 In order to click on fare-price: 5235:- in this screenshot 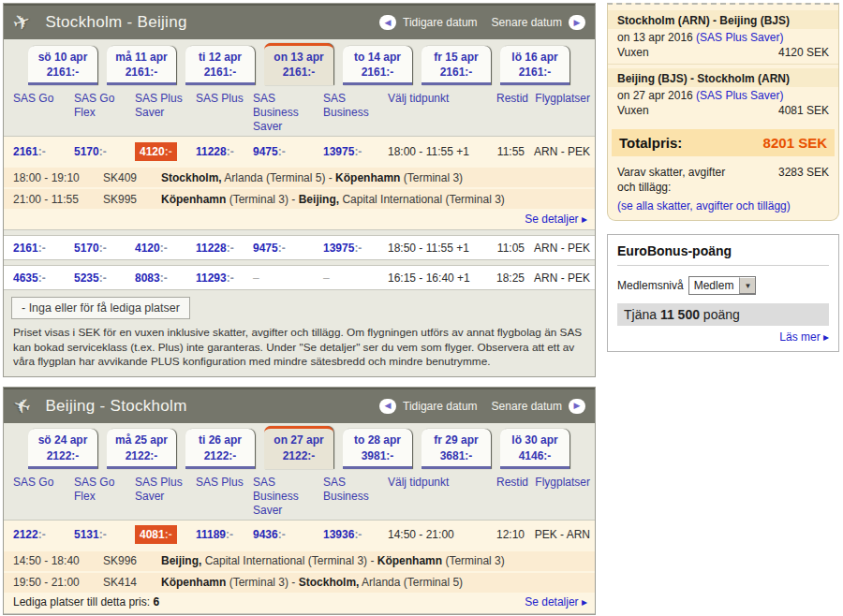, I will do `click(105, 278)`.